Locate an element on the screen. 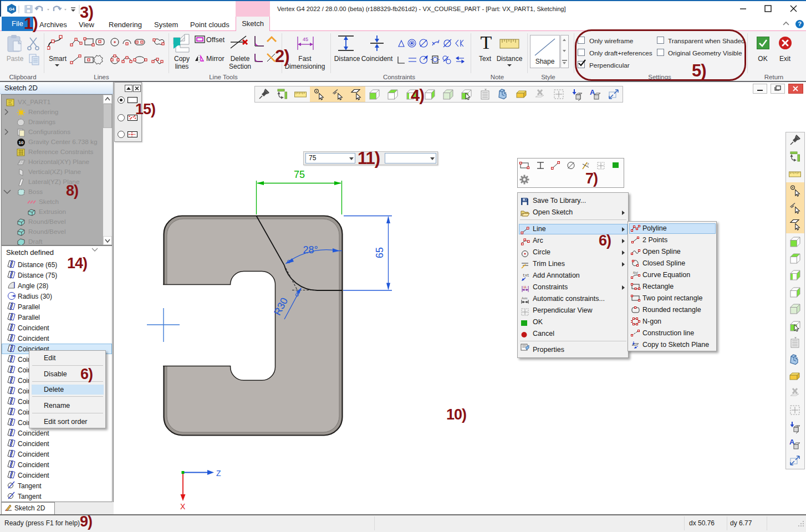 This screenshot has height=532, width=806. svg-text: Auto is located at coordinates (524, 298).